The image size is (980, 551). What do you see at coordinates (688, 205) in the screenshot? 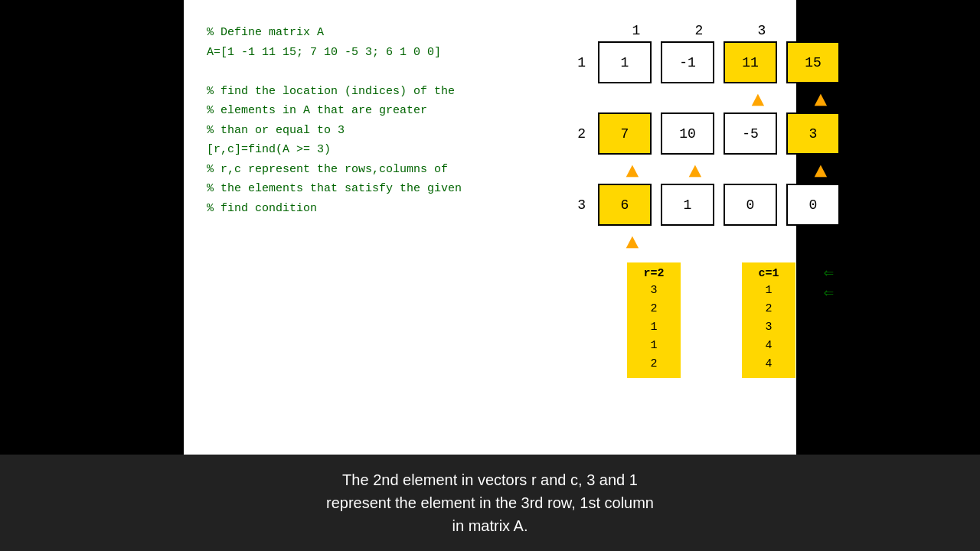
I see `cell-3-2: 1` at bounding box center [688, 205].